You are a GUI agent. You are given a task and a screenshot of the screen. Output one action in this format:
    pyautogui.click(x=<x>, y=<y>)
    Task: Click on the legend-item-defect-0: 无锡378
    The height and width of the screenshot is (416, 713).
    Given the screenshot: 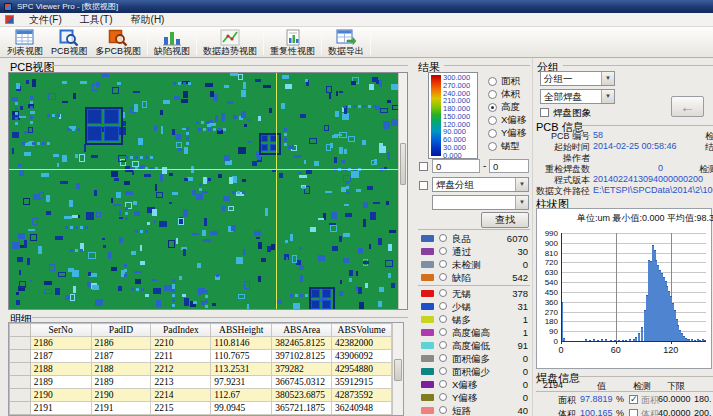 What is the action you would take?
    pyautogui.click(x=474, y=294)
    